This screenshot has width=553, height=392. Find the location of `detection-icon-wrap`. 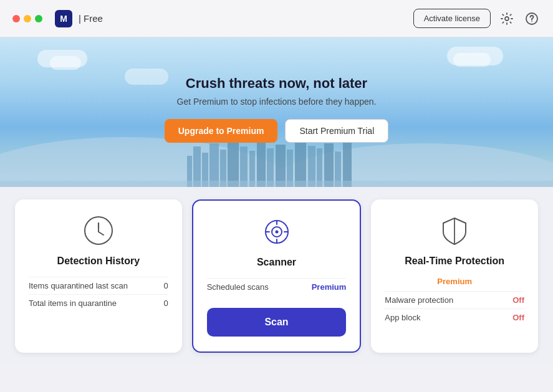

detection-icon-wrap is located at coordinates (99, 231).